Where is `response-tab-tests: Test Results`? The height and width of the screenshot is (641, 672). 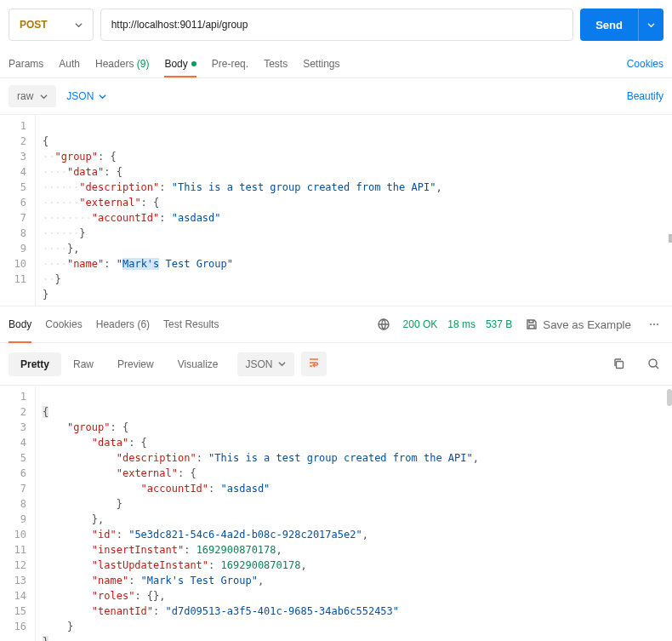 response-tab-tests: Test Results is located at coordinates (191, 324).